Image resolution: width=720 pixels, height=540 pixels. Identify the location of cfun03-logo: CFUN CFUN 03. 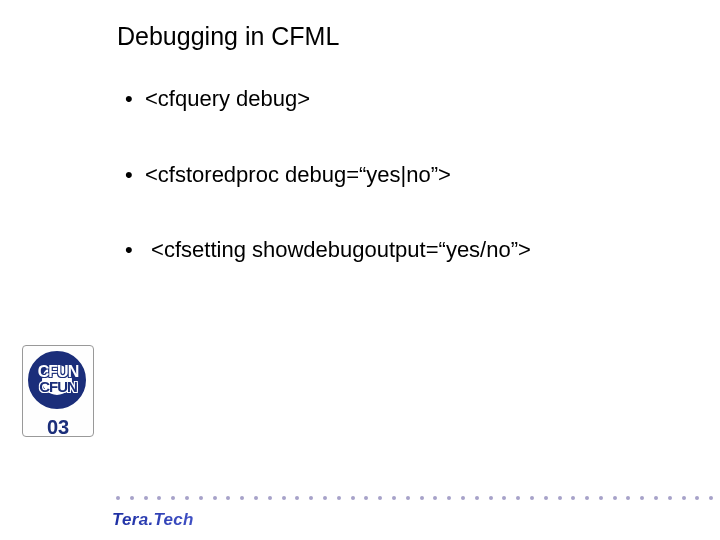
(58, 395).